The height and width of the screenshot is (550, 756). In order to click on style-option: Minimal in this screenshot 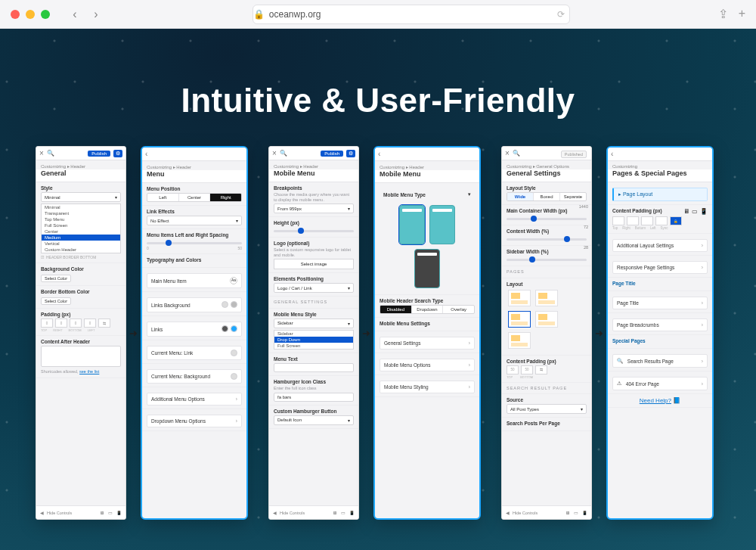, I will do `click(81, 207)`.